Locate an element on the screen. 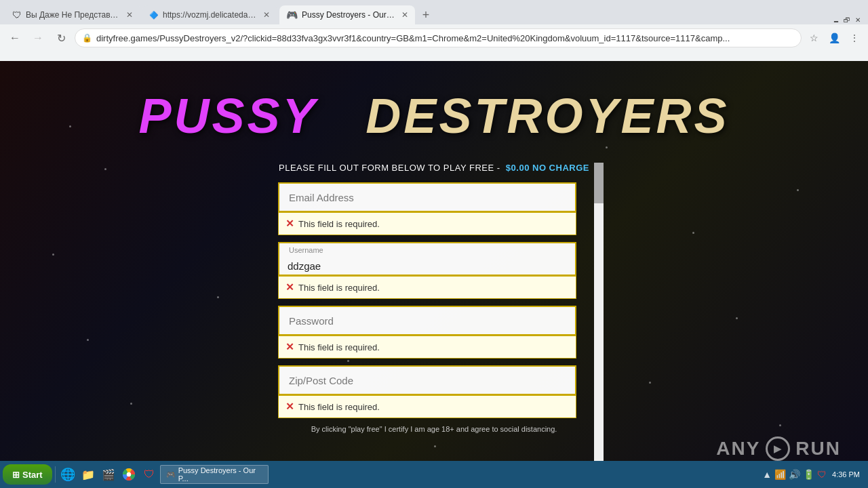  email-input is located at coordinates (427, 197).